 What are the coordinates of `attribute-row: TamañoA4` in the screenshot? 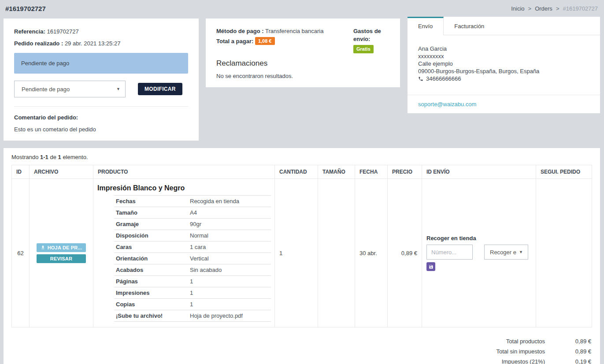 It's located at (193, 213).